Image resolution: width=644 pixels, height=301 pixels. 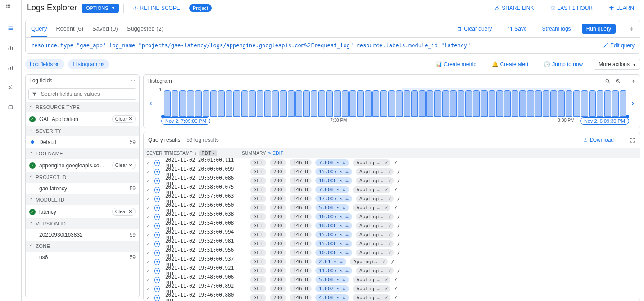 I want to click on options-button: OPTIONS, so click(x=100, y=8).